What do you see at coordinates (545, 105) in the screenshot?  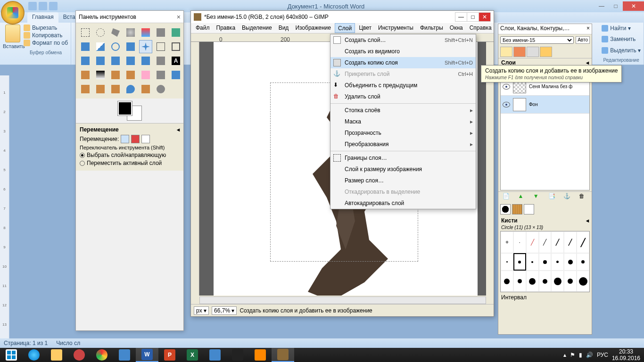 I see `layer-row: Фон` at bounding box center [545, 105].